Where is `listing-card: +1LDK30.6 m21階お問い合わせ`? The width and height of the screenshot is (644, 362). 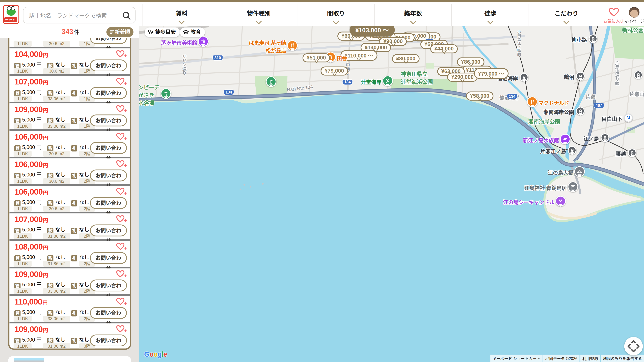
listing-card: +1LDK30.6 m21階お問い合わせ is located at coordinates (70, 42).